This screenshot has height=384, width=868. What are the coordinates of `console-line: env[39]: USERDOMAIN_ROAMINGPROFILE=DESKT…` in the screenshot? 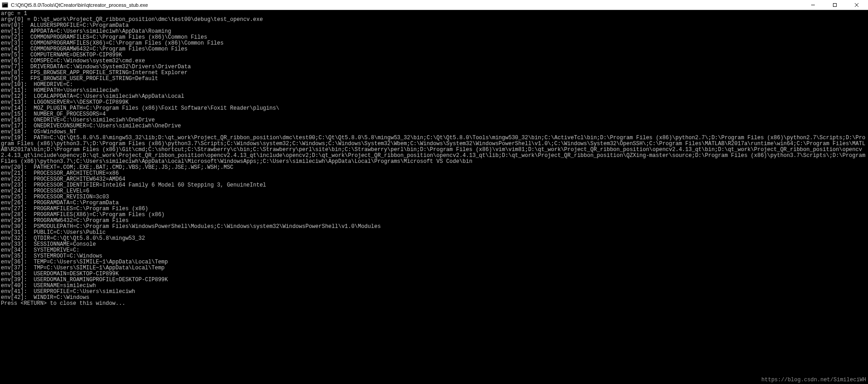 It's located at (434, 280).